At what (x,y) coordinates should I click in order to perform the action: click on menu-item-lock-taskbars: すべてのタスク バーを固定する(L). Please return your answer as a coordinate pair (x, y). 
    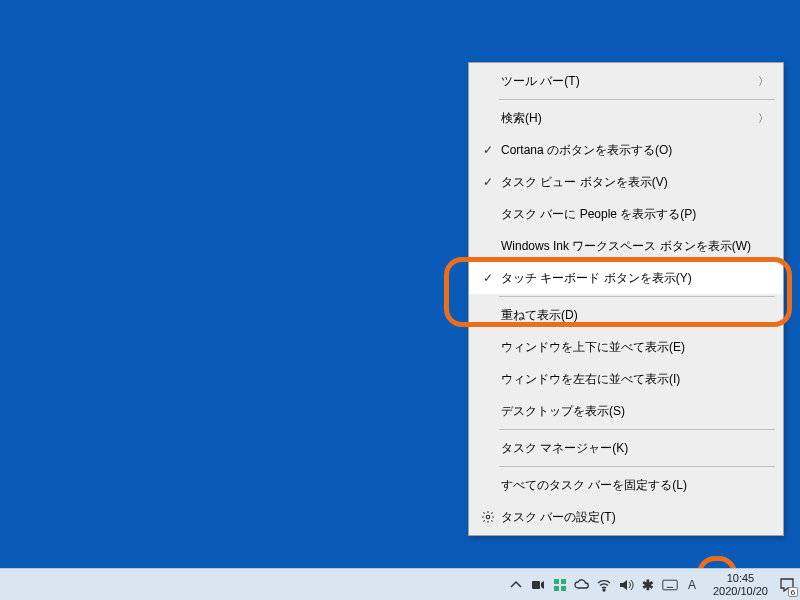
    Looking at the image, I should click on (626, 485).